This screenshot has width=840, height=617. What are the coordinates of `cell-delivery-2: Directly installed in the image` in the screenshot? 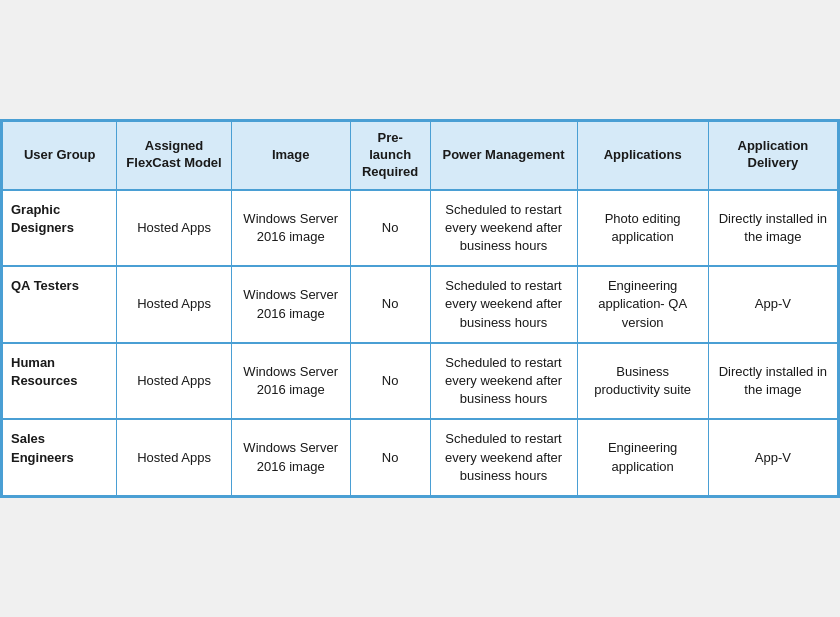 It's located at (772, 382).